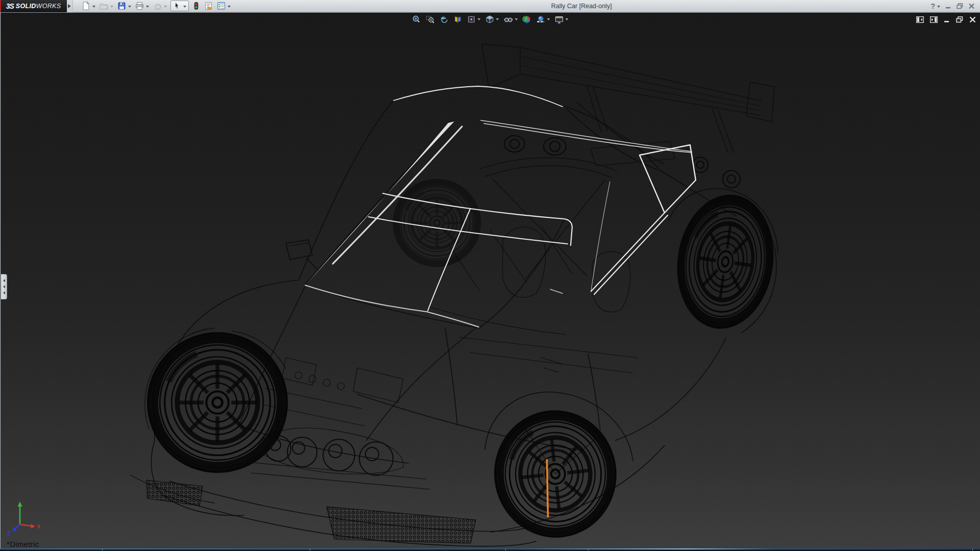  I want to click on rear-right-wheel, so click(725, 261).